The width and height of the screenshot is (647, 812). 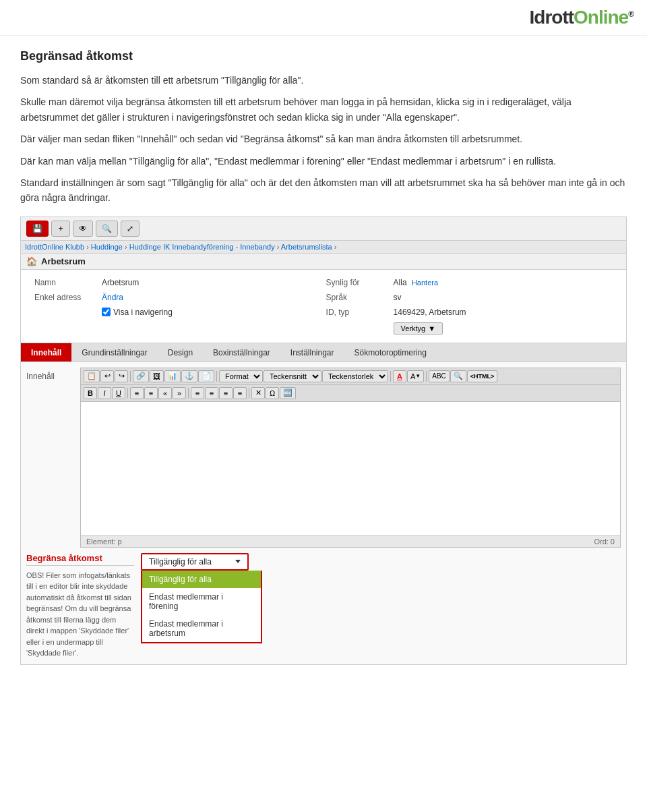 What do you see at coordinates (503, 283) in the screenshot?
I see `prop-value-synlig: Alla Hantera` at bounding box center [503, 283].